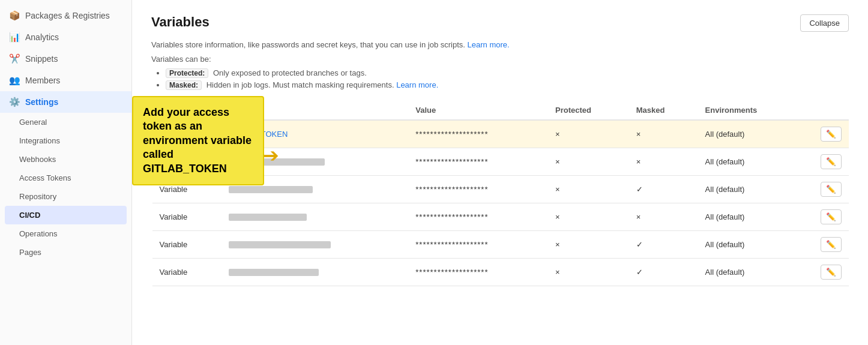  What do you see at coordinates (66, 59) in the screenshot?
I see `sidebar-item-snippets: ✂️ Snippets` at bounding box center [66, 59].